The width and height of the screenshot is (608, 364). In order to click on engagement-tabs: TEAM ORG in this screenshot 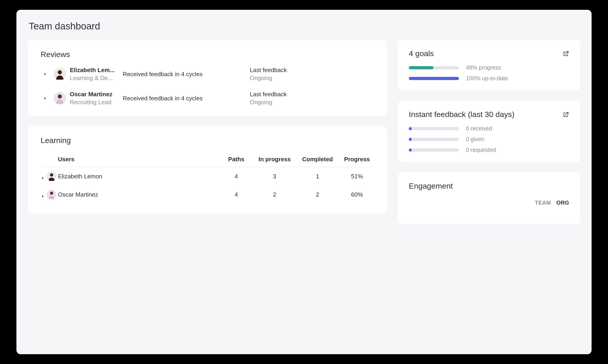, I will do `click(489, 203)`.